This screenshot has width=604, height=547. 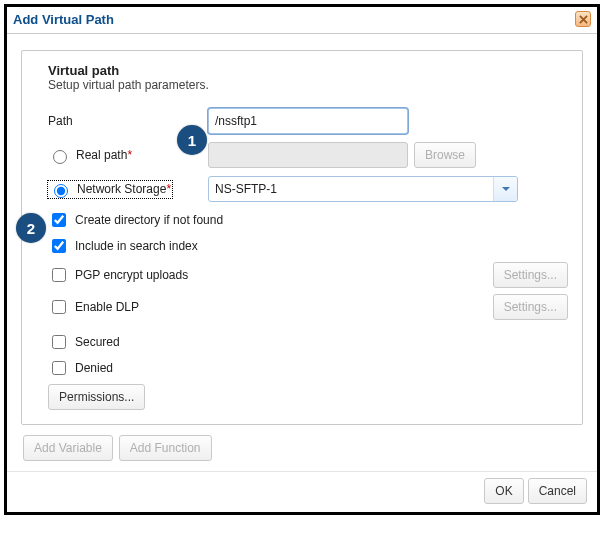 I want to click on network-storage-radio, so click(x=61, y=191).